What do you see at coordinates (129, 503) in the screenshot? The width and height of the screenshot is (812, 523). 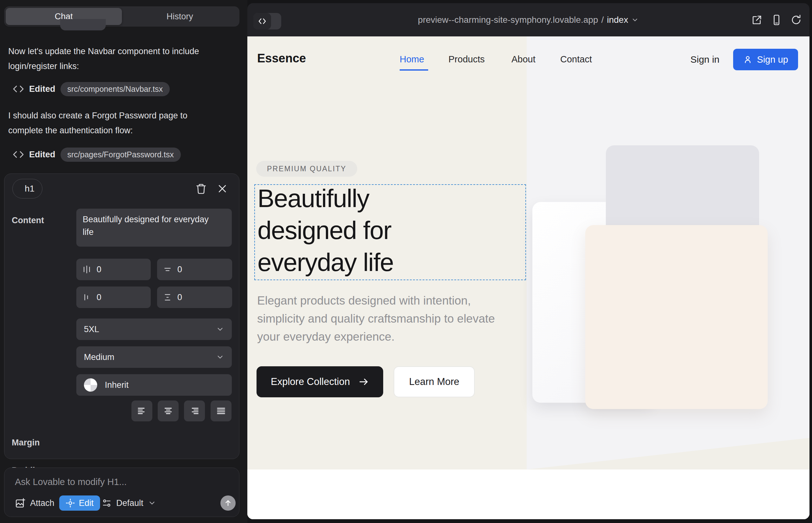 I see `model-default-button: Default` at bounding box center [129, 503].